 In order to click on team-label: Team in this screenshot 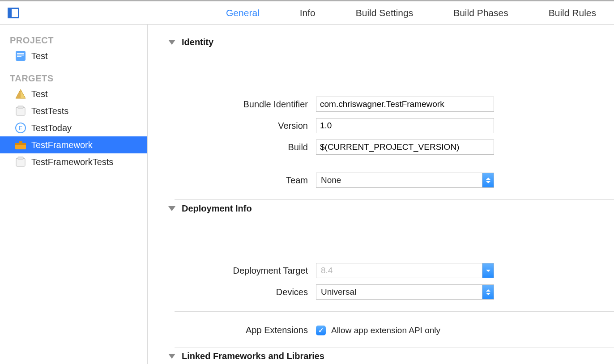, I will do `click(241, 181)`.